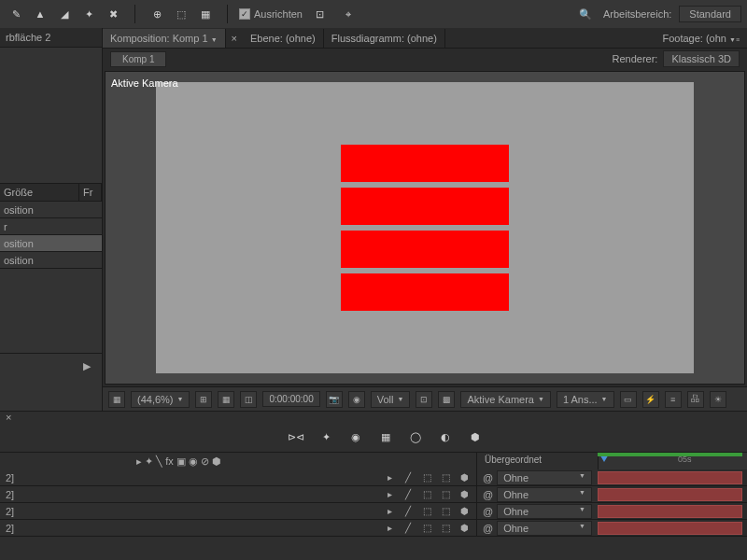 Image resolution: width=747 pixels, height=560 pixels. What do you see at coordinates (374, 438) in the screenshot?
I see `timeline-tools: ⊳⊲ ✦ ◉ ▦ ◯ ◐ ⬢` at bounding box center [374, 438].